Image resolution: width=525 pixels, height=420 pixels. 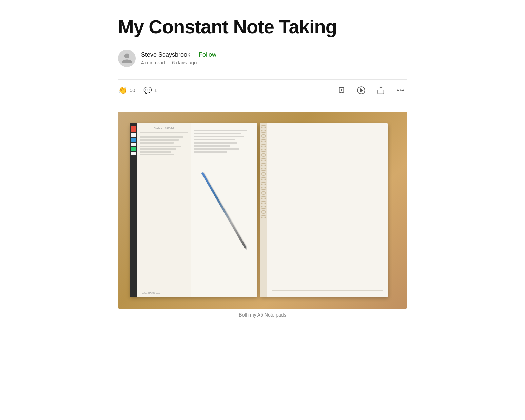 What do you see at coordinates (342, 90) in the screenshot?
I see `save-button` at bounding box center [342, 90].